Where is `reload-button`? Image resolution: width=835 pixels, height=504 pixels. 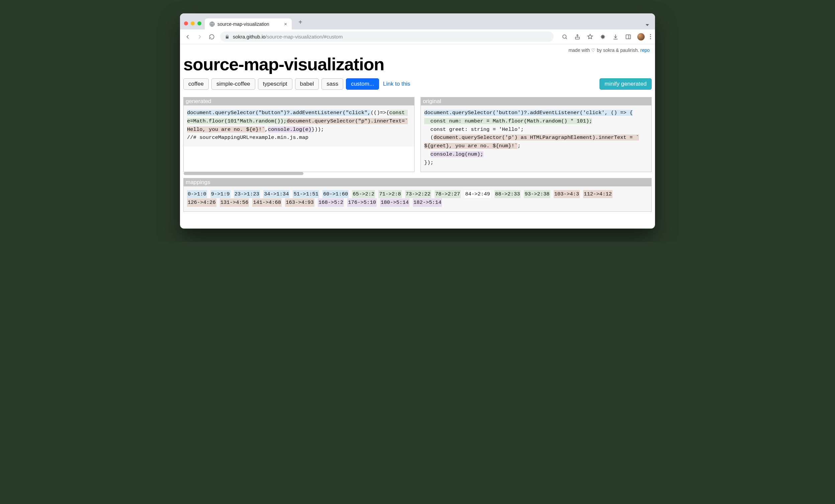 reload-button is located at coordinates (212, 37).